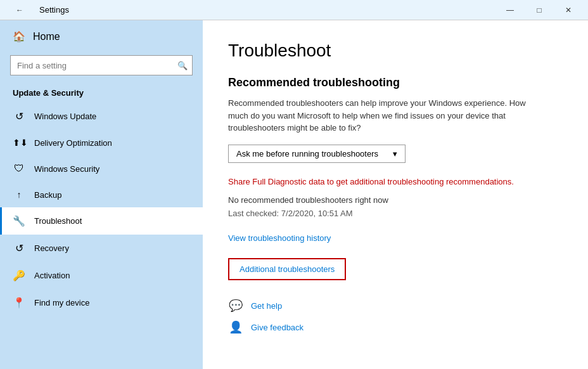  I want to click on dropdown-value: Ask me before running troubleshooters, so click(307, 153).